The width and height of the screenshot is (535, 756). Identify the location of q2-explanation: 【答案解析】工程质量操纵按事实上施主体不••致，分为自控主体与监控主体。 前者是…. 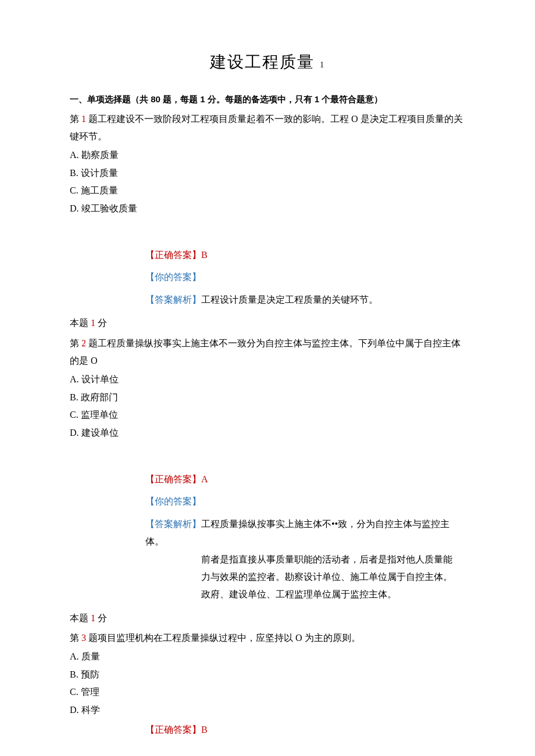
(305, 560).